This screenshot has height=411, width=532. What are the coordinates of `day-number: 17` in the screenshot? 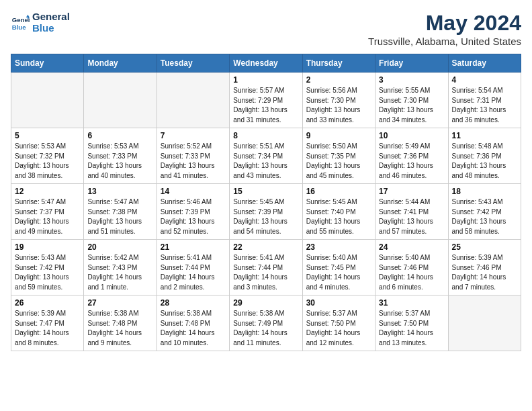 It's located at (411, 191).